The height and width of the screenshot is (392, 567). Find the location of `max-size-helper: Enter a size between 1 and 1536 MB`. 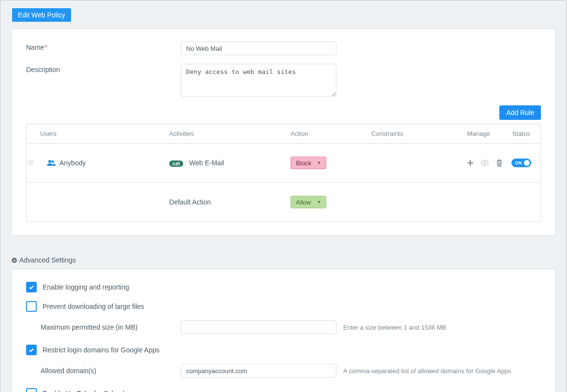

max-size-helper: Enter a size between 1 and 1536 MB is located at coordinates (394, 328).